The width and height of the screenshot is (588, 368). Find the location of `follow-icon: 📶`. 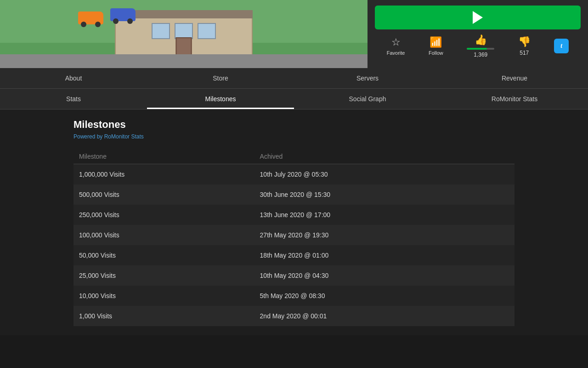

follow-icon: 📶 is located at coordinates (435, 42).